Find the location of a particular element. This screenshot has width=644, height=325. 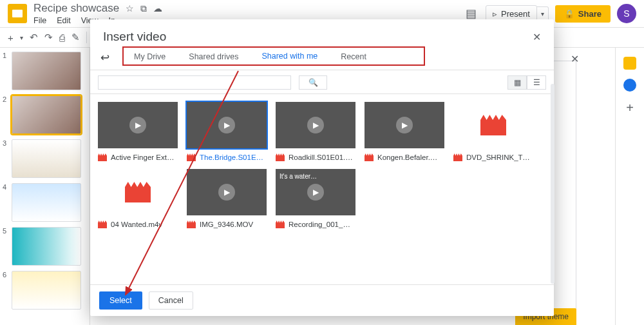

grid-view-icon: ▦ is located at coordinates (517, 83).